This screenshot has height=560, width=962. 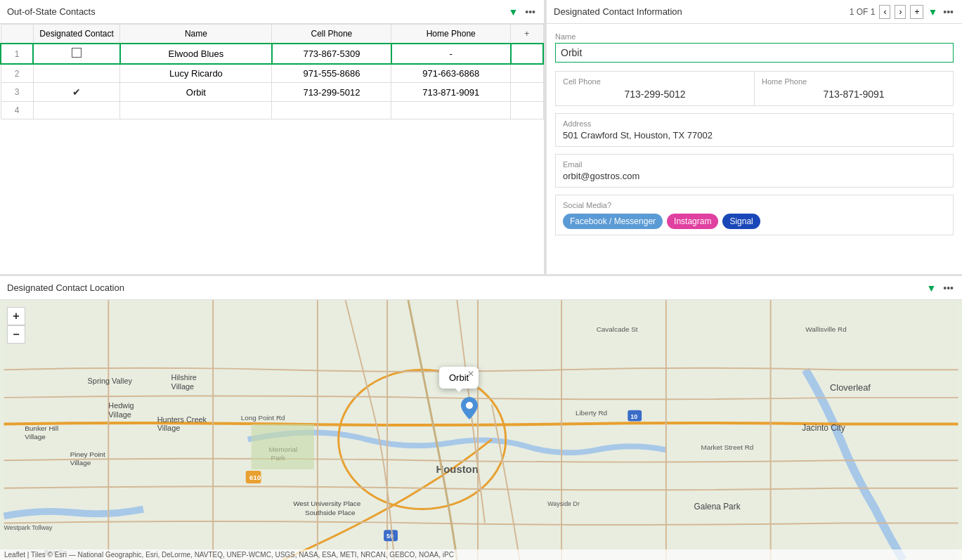 What do you see at coordinates (755, 164) in the screenshot?
I see `email-label: Email` at bounding box center [755, 164].